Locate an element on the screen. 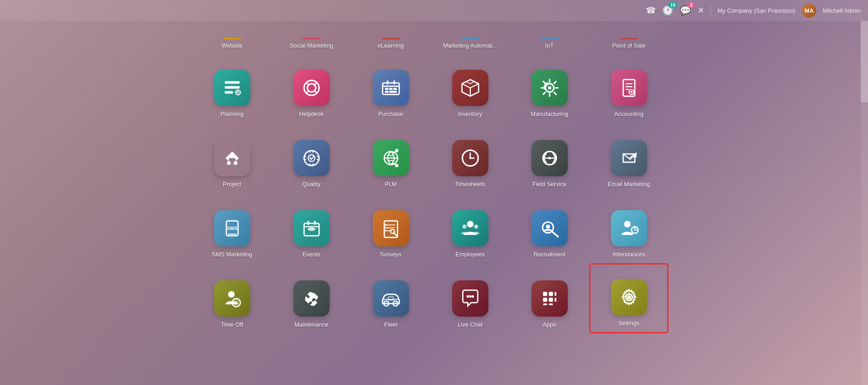 This screenshot has height=385, width=868. activity-badge: 🕐 19 is located at coordinates (668, 10).